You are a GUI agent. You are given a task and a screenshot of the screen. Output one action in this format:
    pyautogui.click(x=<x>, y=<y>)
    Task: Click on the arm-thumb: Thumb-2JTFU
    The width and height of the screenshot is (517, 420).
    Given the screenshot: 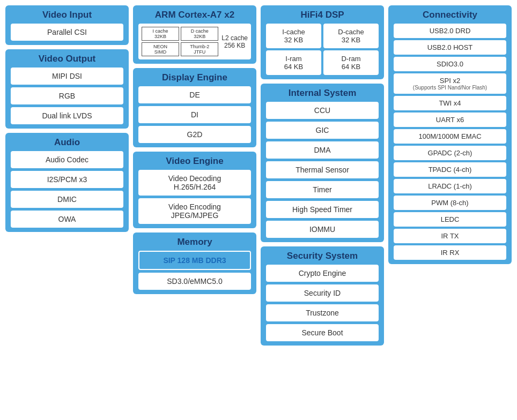 What is the action you would take?
    pyautogui.click(x=200, y=49)
    